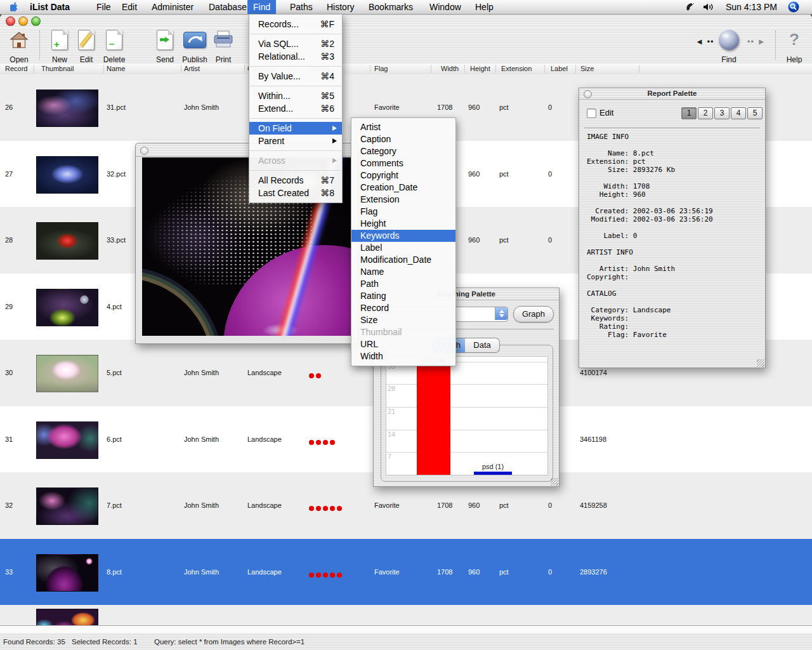  What do you see at coordinates (406, 615) in the screenshot?
I see `table-row-34: 34` at bounding box center [406, 615].